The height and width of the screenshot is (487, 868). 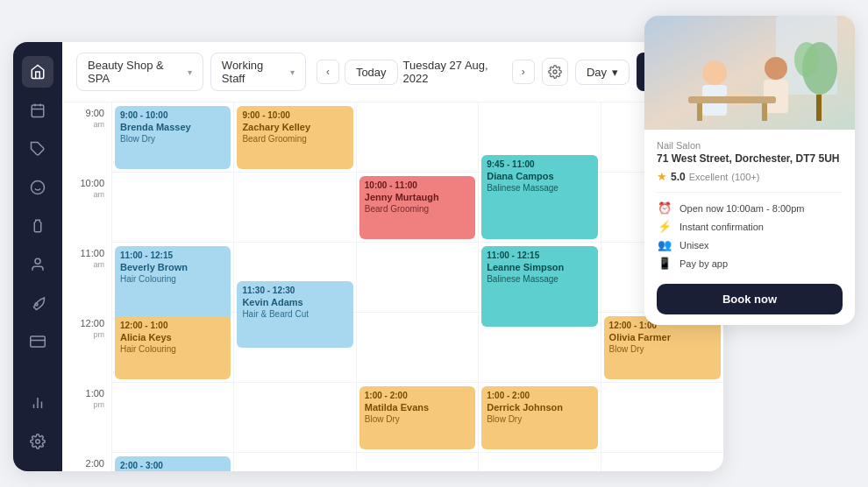 I want to click on next-date-button: ›, so click(x=523, y=72).